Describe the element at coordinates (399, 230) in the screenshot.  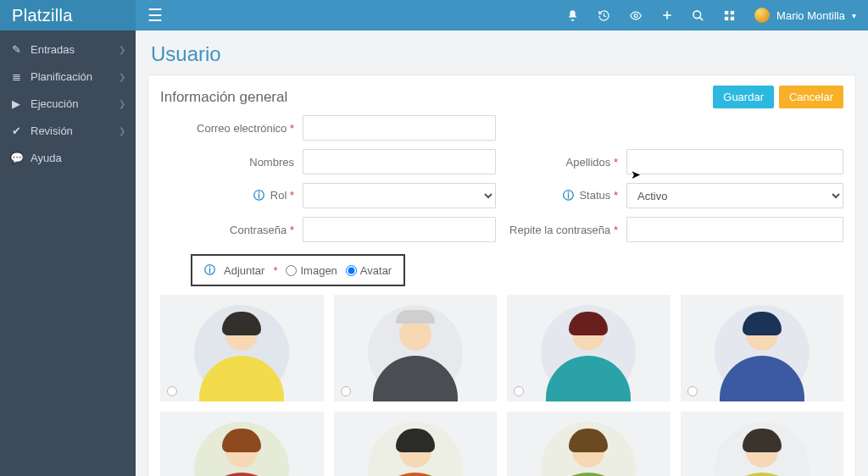
I see `password-field` at that location.